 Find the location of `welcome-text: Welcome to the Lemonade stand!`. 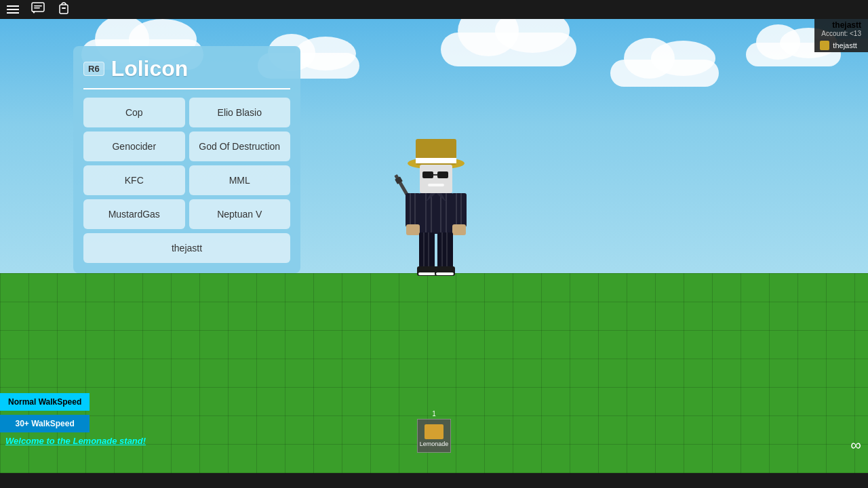

welcome-text: Welcome to the Lemonade stand! is located at coordinates (76, 441).